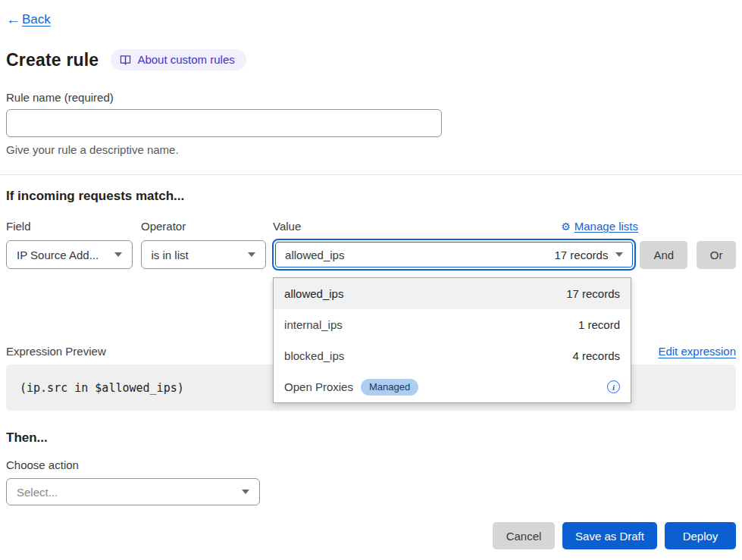 Image resolution: width=742 pixels, height=560 pixels. I want to click on expression-code: (ip.src in $allowed_ips), so click(102, 388).